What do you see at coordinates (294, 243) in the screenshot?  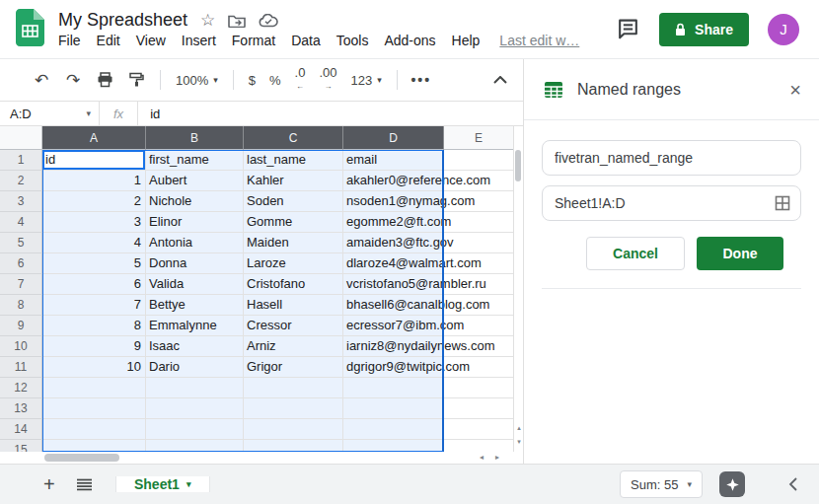 I see `cell-C5: Maiden` at bounding box center [294, 243].